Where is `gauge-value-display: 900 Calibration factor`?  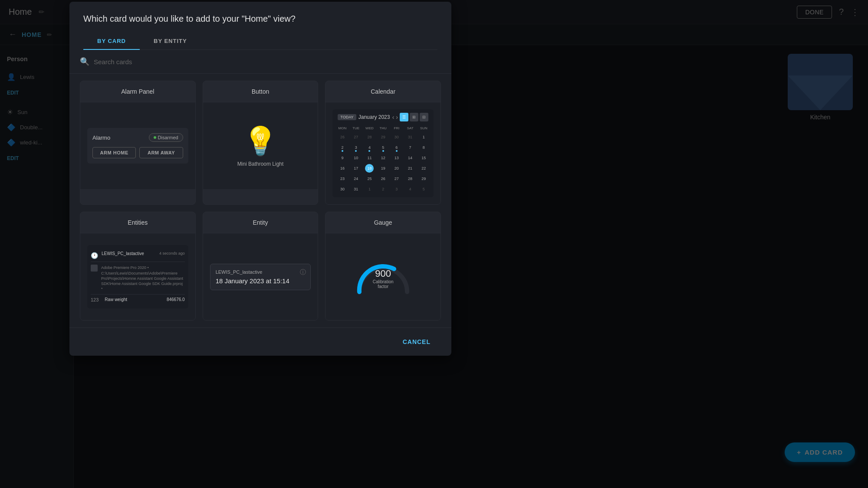 gauge-value-display: 900 Calibration factor is located at coordinates (383, 278).